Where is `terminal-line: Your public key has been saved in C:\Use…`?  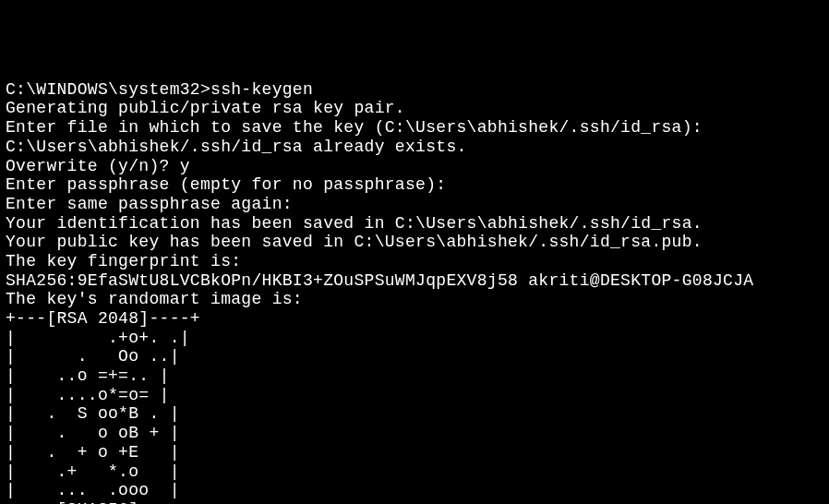
terminal-line: Your public key has been saved in C:\Use… is located at coordinates (414, 242).